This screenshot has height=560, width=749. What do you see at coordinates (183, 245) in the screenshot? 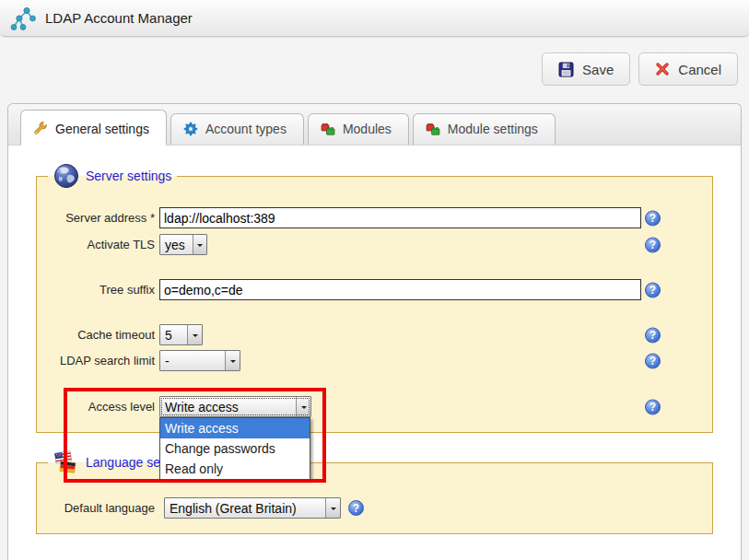
I see `activate-tls-select: yes` at bounding box center [183, 245].